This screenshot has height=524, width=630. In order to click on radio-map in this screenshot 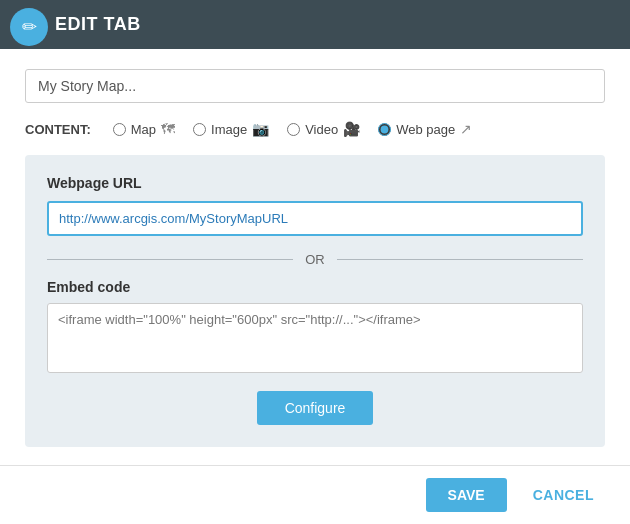, I will do `click(120, 130)`.